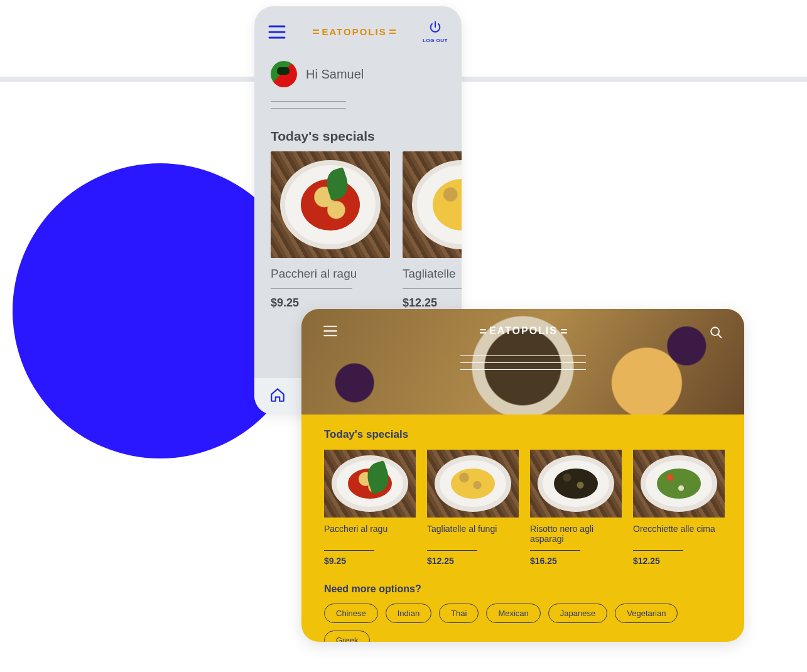  I want to click on cuisine-chips: Chinese Indian Thai Mexican Japanese Veg…, so click(523, 623).